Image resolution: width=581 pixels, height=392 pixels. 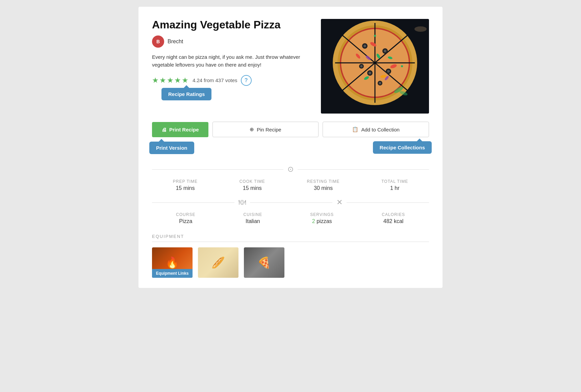 What do you see at coordinates (252, 181) in the screenshot?
I see `cook-time-label: COOK TIME` at bounding box center [252, 181].